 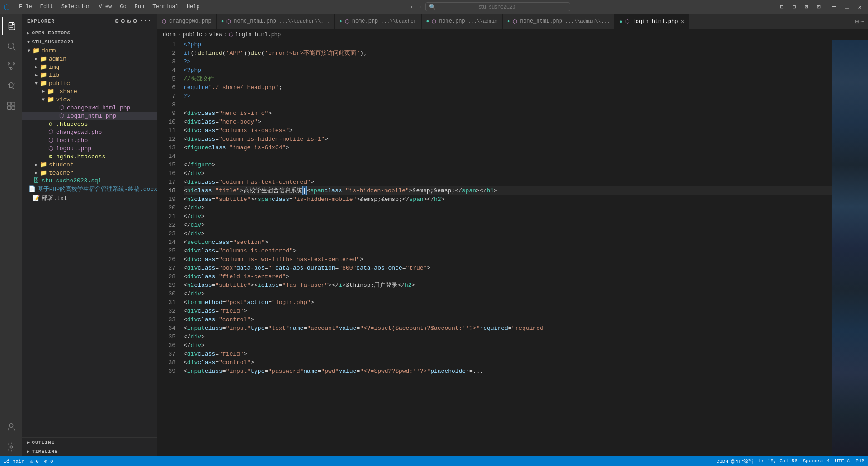 What do you see at coordinates (11, 447) in the screenshot?
I see `activity-settings` at bounding box center [11, 447].